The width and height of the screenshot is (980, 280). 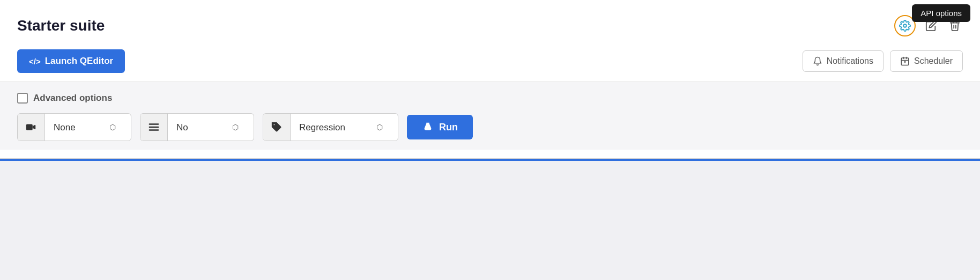 What do you see at coordinates (277, 127) in the screenshot?
I see `tag-icon` at bounding box center [277, 127].